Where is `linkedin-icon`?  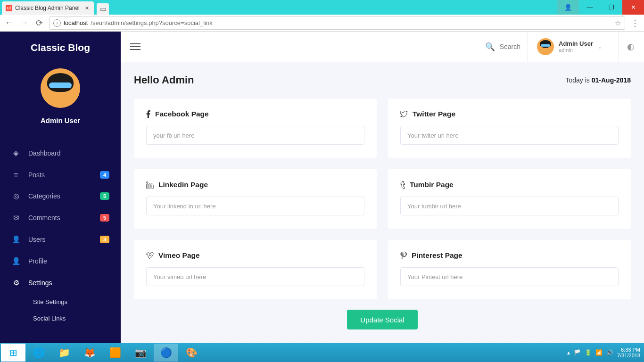 linkedin-icon is located at coordinates (150, 185).